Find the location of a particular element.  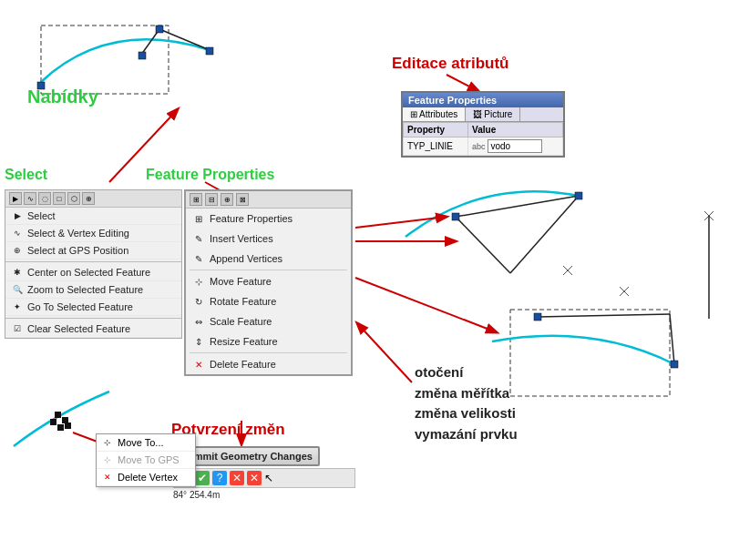

fp-value-input is located at coordinates (515, 146).